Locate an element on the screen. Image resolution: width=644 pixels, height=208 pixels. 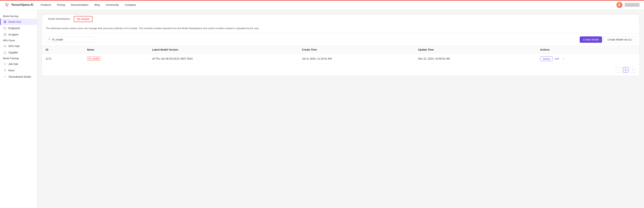
tab-model-marketplace: Model Marketplace is located at coordinates (59, 19).